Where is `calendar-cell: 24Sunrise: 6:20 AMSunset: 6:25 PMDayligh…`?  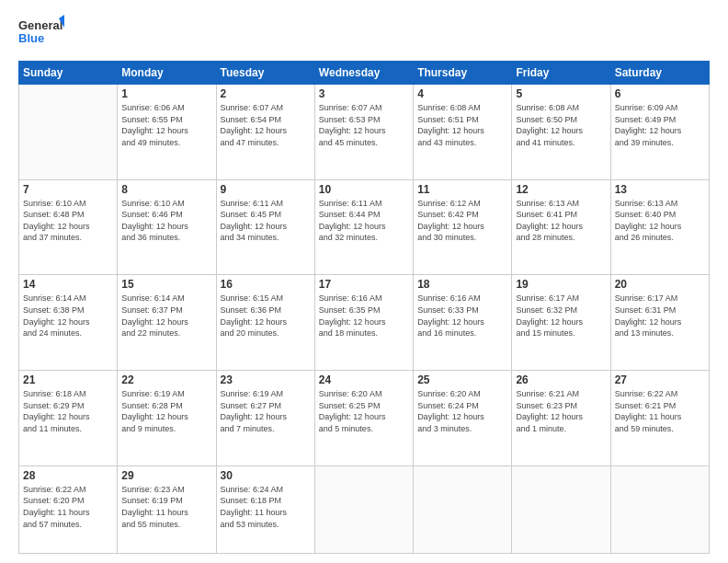 calendar-cell: 24Sunrise: 6:20 AMSunset: 6:25 PMDayligh… is located at coordinates (364, 419).